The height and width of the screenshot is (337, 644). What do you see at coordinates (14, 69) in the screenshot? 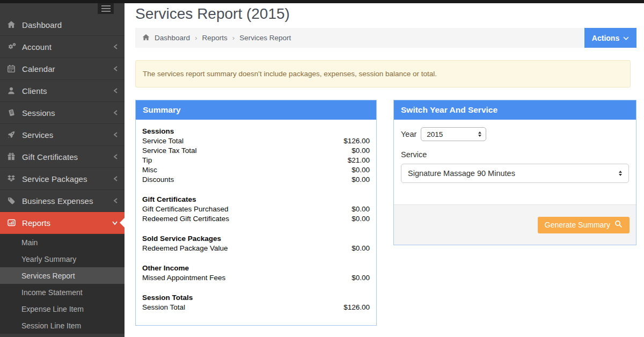
I see `calendar-icon` at bounding box center [14, 69].